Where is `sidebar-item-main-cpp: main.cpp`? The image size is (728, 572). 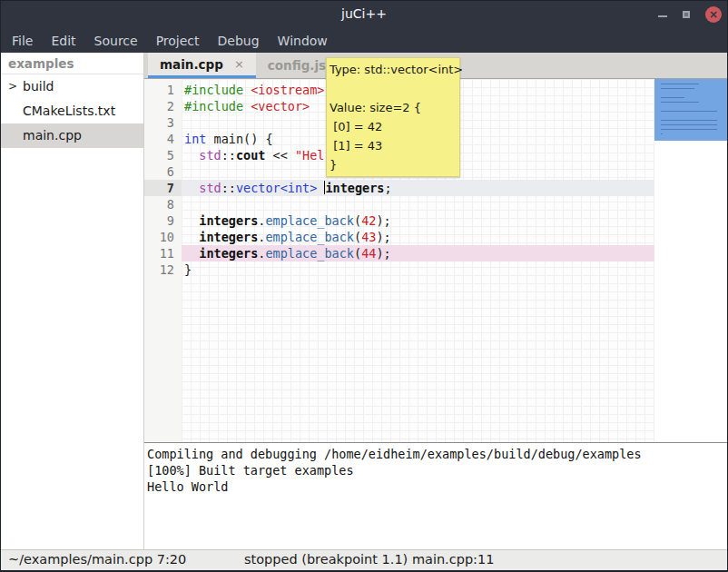
sidebar-item-main-cpp: main.cpp is located at coordinates (73, 136).